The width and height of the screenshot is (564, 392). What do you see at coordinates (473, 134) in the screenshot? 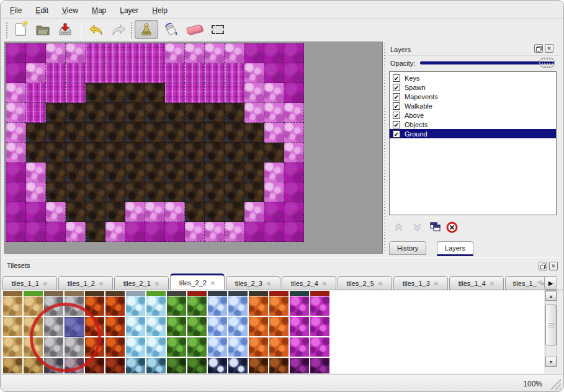
I see `layer-row-ground: ✔Ground` at bounding box center [473, 134].